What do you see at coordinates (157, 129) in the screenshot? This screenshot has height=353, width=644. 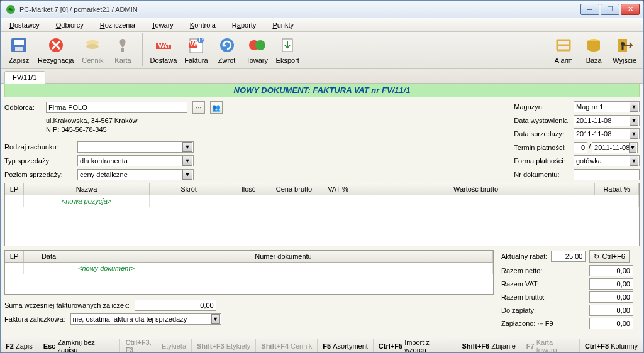 I see `odbiorca-nip: NIP: 345-56-78-345` at bounding box center [157, 129].